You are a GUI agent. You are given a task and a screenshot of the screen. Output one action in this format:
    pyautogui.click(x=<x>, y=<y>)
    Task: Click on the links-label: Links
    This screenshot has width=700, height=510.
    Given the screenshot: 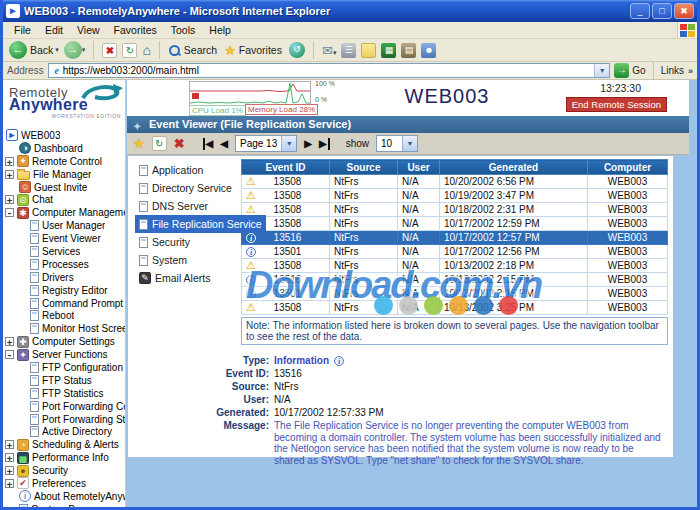 What is the action you would take?
    pyautogui.click(x=672, y=70)
    